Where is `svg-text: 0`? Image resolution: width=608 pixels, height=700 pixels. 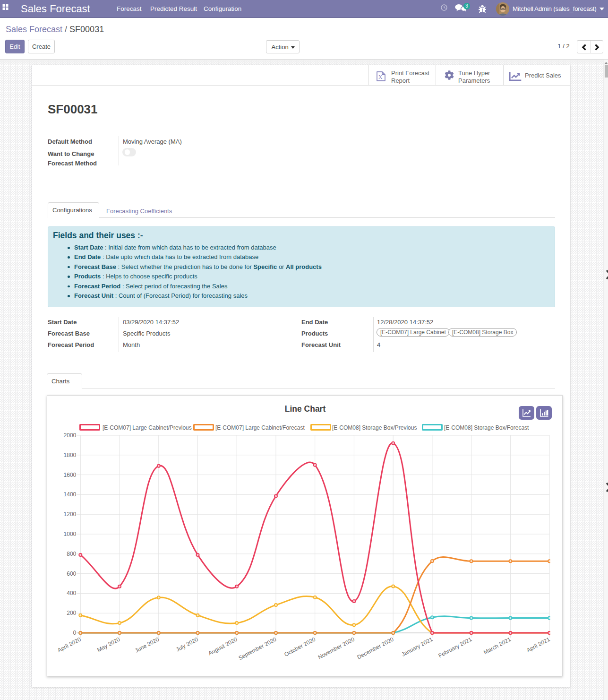 svg-text: 0 is located at coordinates (75, 633).